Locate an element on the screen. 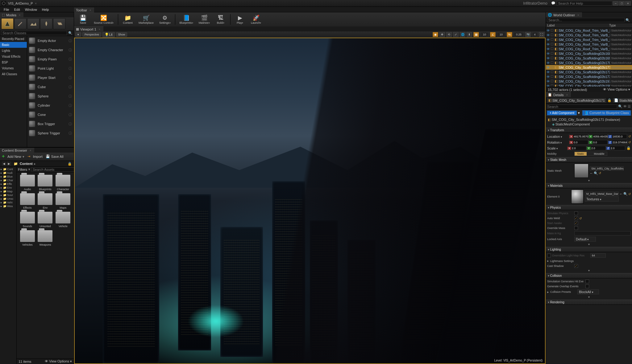  outliner-row: 👁☐◧SM_COG_City_Scaffolding02b197StaticMe… is located at coordinates (589, 81).